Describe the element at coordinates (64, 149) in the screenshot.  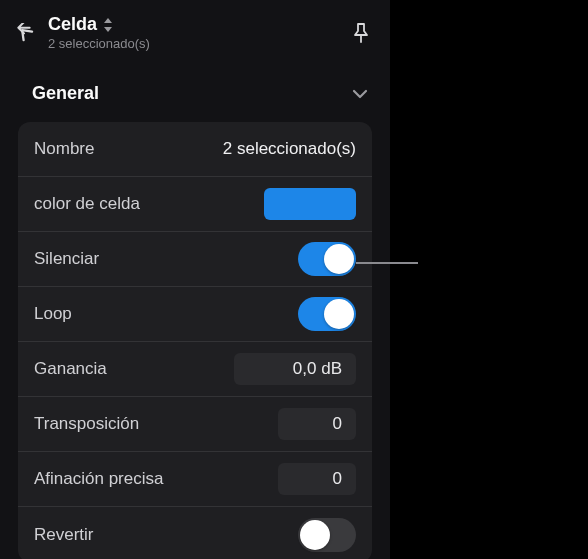
I see `row-label: Nombre` at that location.